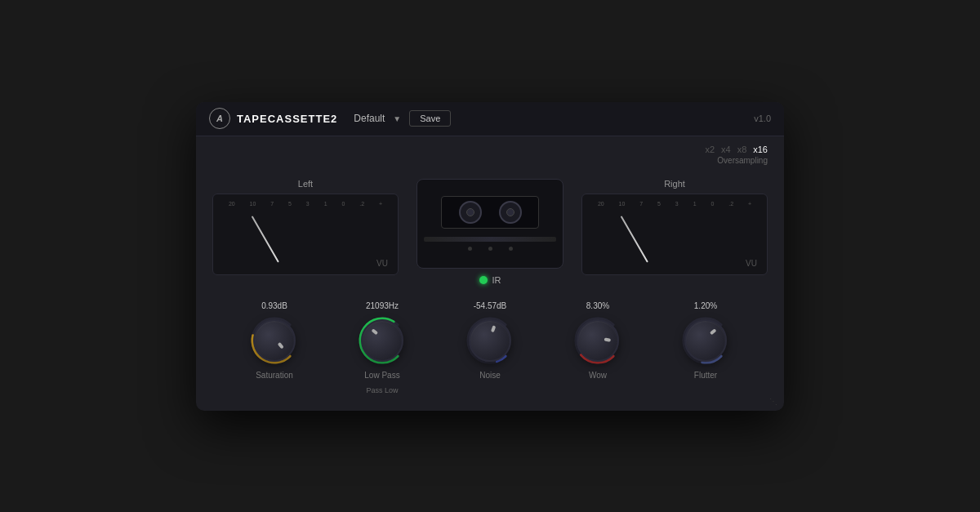 The width and height of the screenshot is (980, 512). Describe the element at coordinates (274, 341) in the screenshot. I see `knob-saturation` at that location.